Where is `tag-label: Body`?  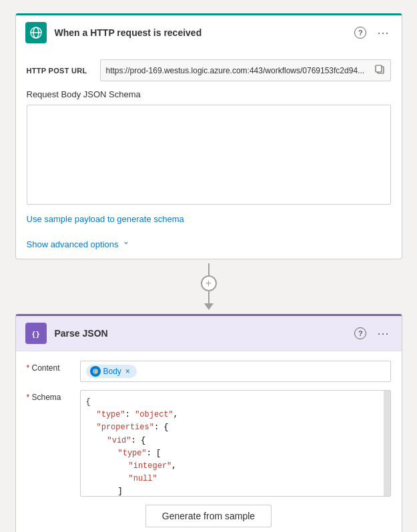
tag-label: Body is located at coordinates (112, 371).